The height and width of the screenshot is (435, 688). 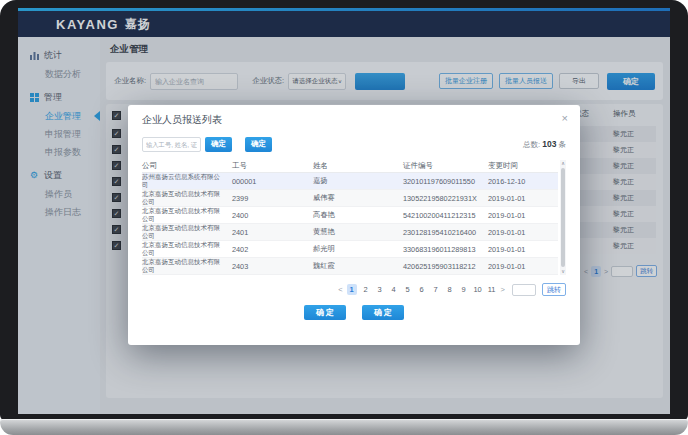 I want to click on cell-name: 威伟赛, so click(x=358, y=198).